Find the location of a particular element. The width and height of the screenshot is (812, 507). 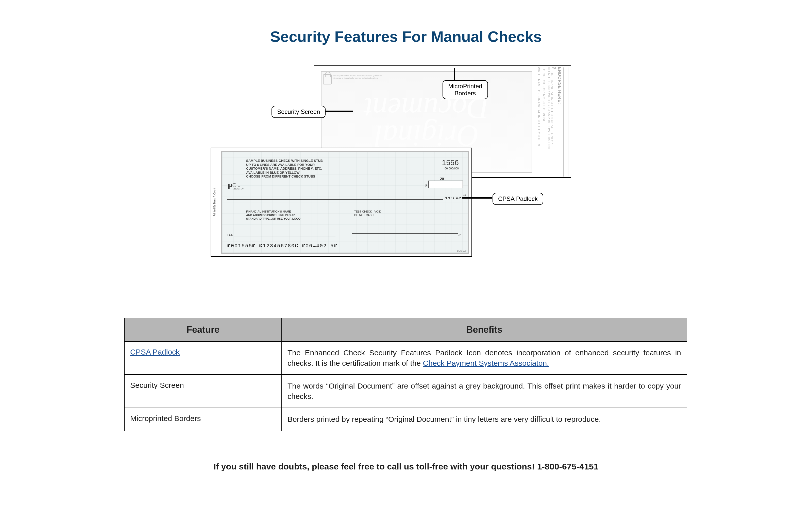

header-benefits: Benefits is located at coordinates (484, 330).